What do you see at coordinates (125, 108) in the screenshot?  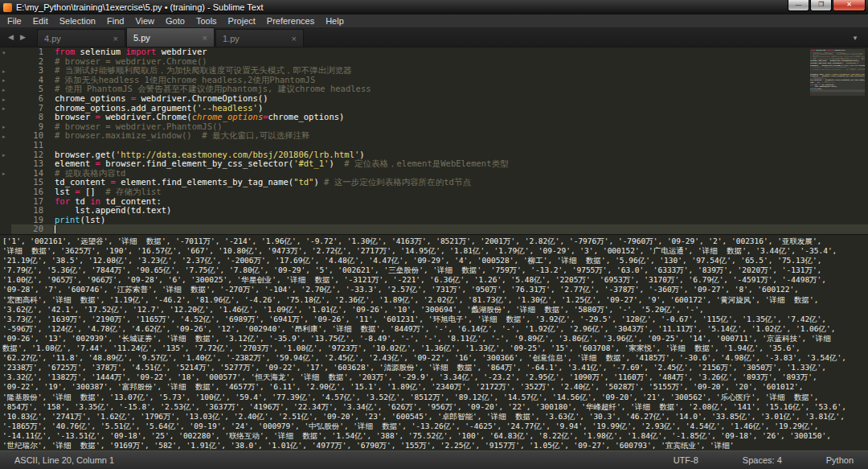 I see `code-token: chrome_options.add_argument(` at bounding box center [125, 108].